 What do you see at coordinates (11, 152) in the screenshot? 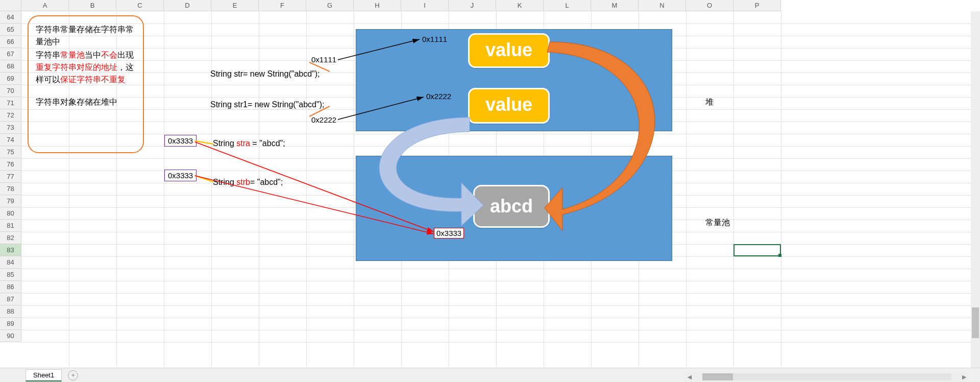
I see `row-header-75: 75` at bounding box center [11, 152].